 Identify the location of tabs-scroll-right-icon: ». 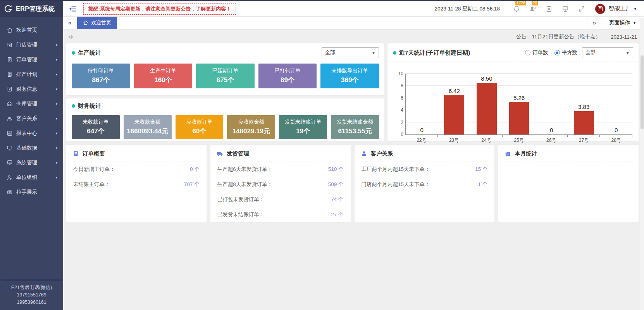
(594, 23).